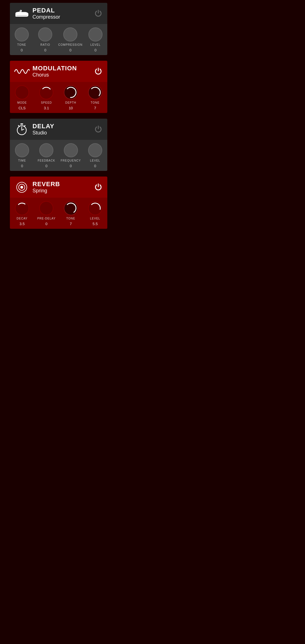 The height and width of the screenshot is (644, 305). Describe the element at coordinates (62, 129) in the screenshot. I see `header-text-delay: DELAY Studio` at that location.